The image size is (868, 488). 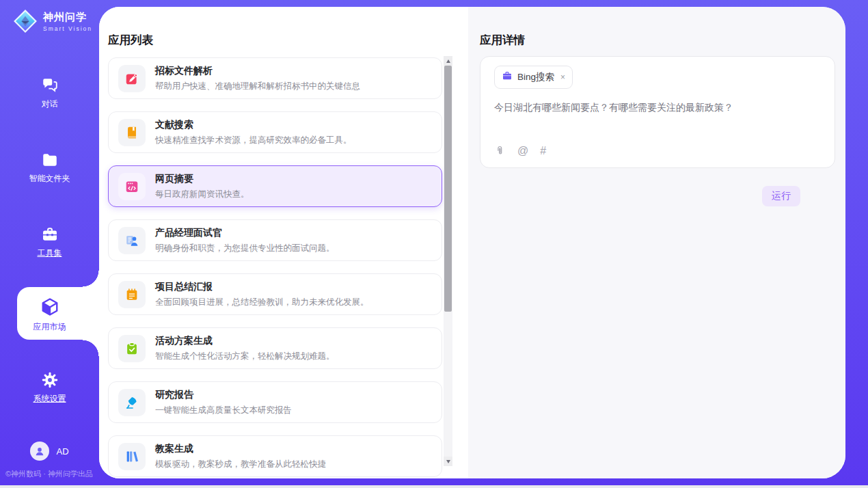 I want to click on composer-toolbar: @#, so click(x=520, y=150).